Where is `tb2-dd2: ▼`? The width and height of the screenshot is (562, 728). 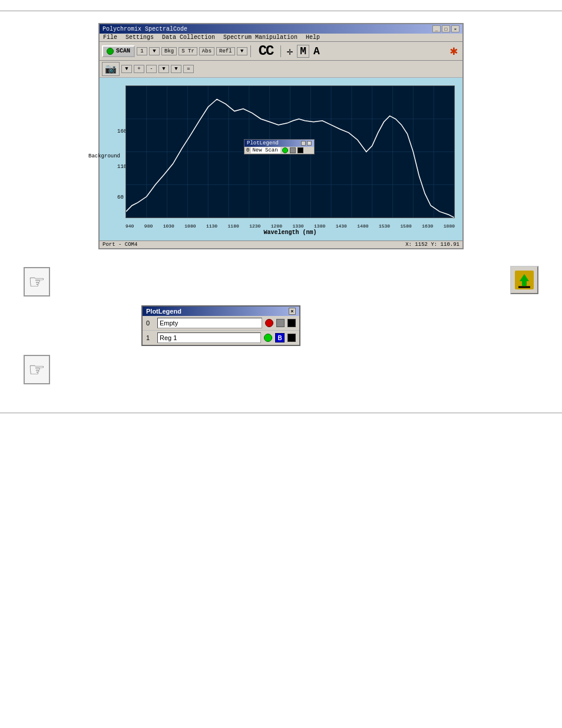 tb2-dd2: ▼ is located at coordinates (164, 69).